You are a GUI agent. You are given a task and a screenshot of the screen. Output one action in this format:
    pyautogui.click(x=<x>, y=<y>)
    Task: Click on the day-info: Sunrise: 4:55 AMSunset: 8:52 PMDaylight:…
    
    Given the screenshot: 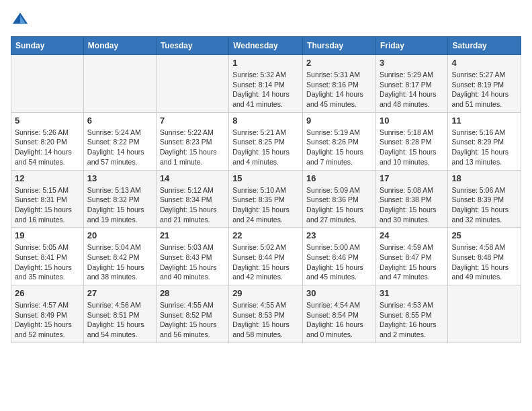 What is the action you would take?
    pyautogui.click(x=192, y=320)
    